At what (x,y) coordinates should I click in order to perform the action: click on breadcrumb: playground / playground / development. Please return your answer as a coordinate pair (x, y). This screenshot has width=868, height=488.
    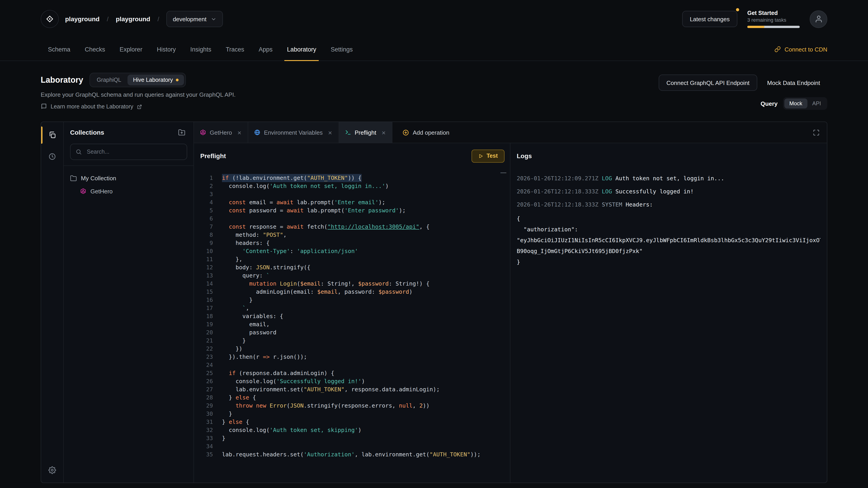
    Looking at the image, I should click on (132, 19).